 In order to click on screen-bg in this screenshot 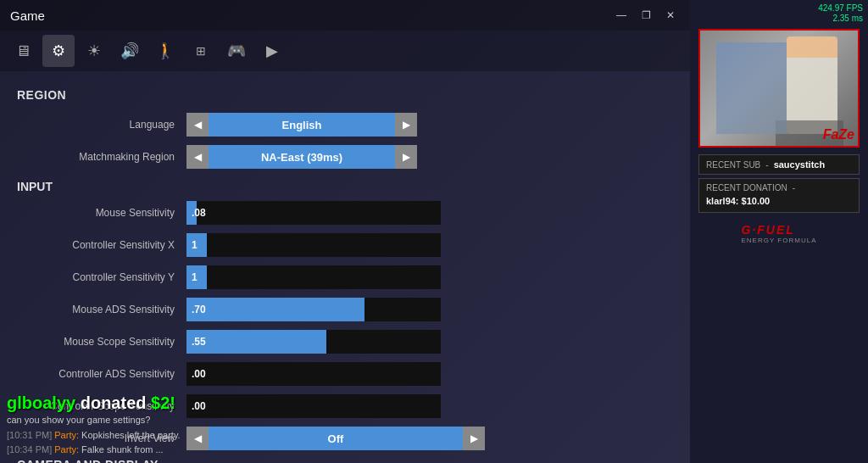, I will do `click(752, 88)`.